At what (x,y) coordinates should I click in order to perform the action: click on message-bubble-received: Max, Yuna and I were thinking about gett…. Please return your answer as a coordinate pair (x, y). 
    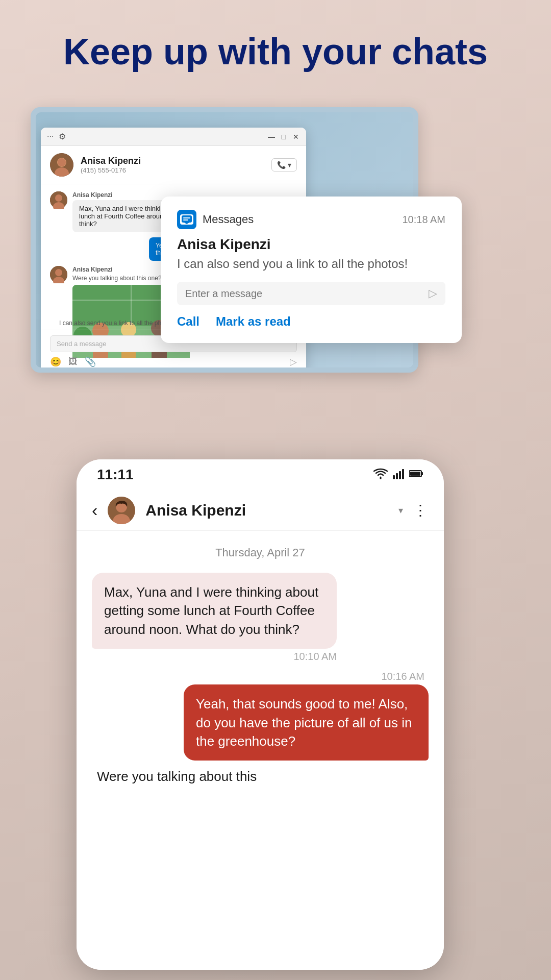
    Looking at the image, I should click on (214, 610).